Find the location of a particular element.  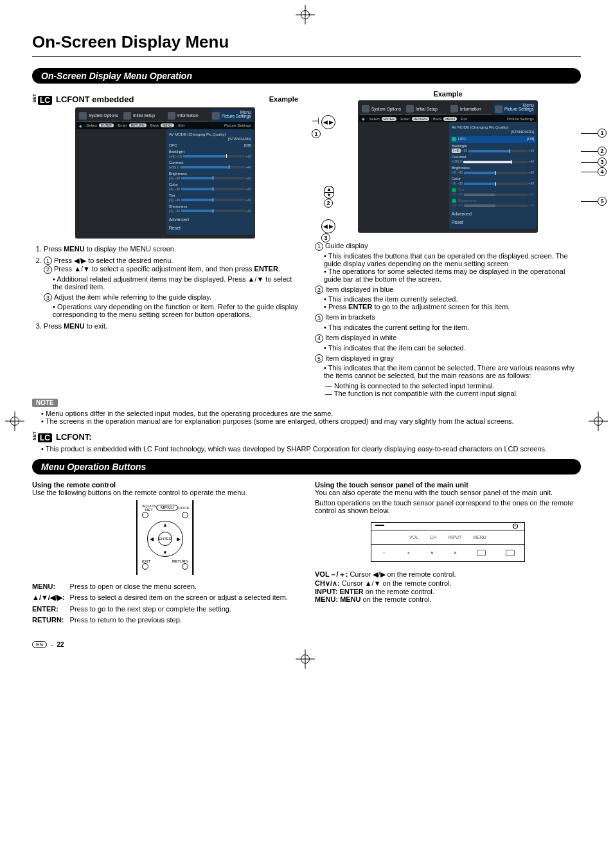

page-title: On-Screen Display Menu is located at coordinates (306, 42).